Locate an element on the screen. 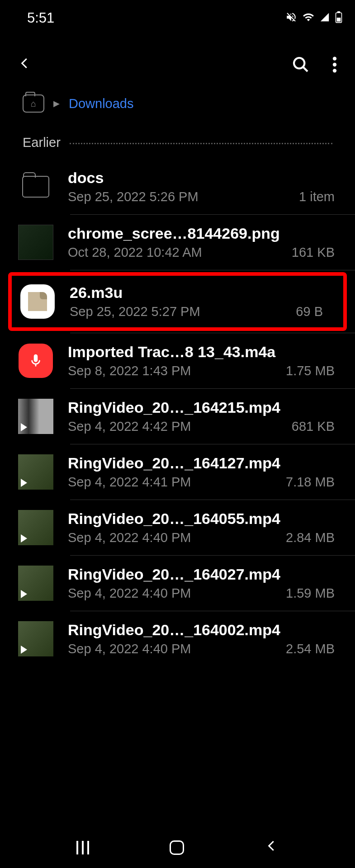 The width and height of the screenshot is (355, 868). file-name: docs is located at coordinates (201, 178).